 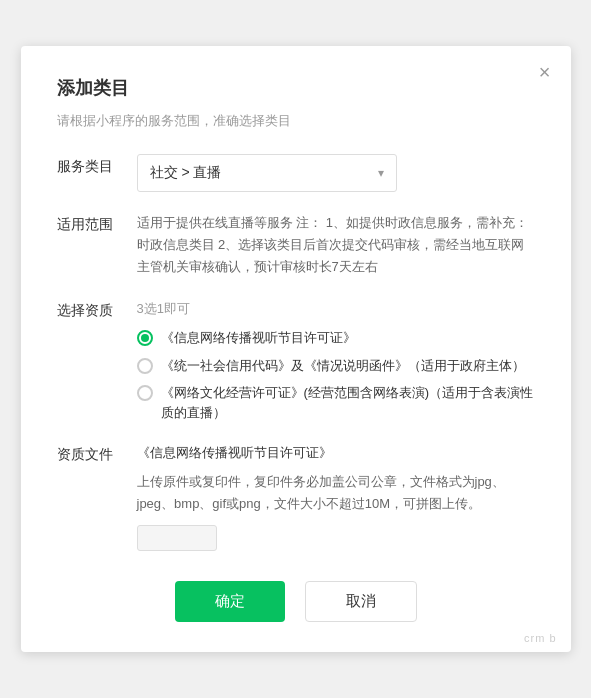 I want to click on upload-area, so click(x=336, y=538).